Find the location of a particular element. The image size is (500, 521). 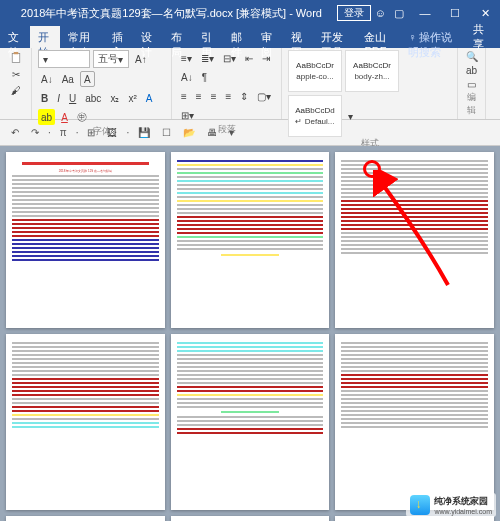

minimize-button: — is located at coordinates (425, 13).